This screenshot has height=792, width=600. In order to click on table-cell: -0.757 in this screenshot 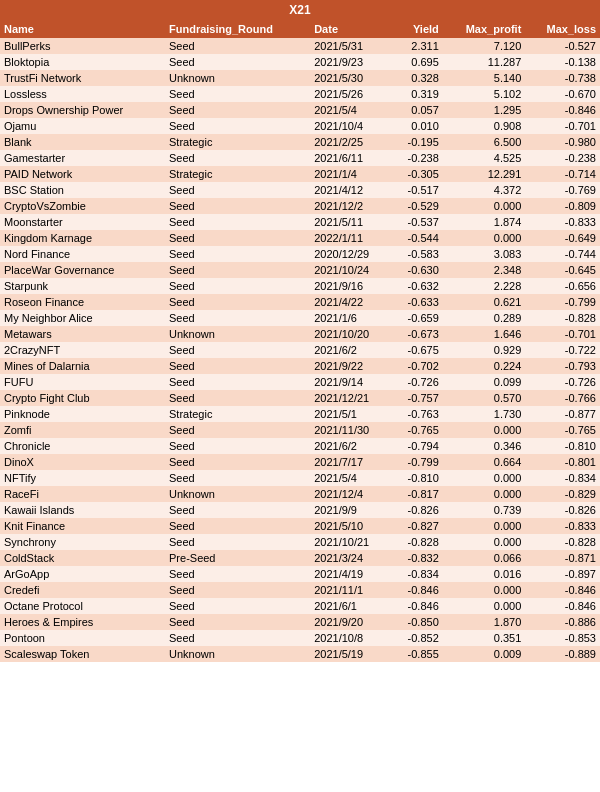, I will do `click(418, 398)`.